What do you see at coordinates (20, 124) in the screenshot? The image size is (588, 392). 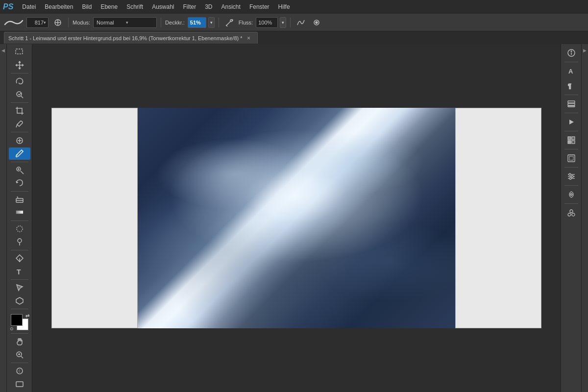 I see `eyedropper-tool-btn` at bounding box center [20, 124].